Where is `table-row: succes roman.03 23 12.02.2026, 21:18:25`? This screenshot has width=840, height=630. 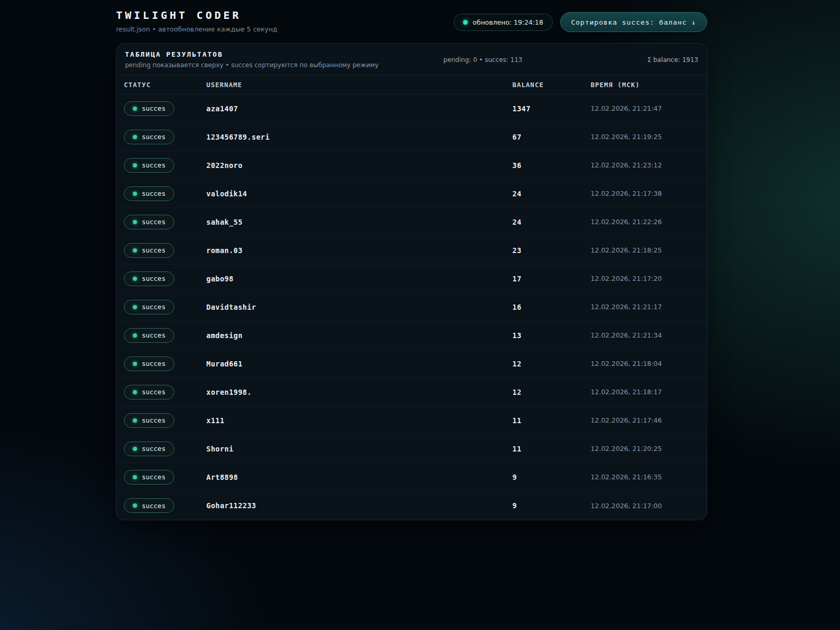 table-row: succes roman.03 23 12.02.2026, 21:18:25 is located at coordinates (412, 250).